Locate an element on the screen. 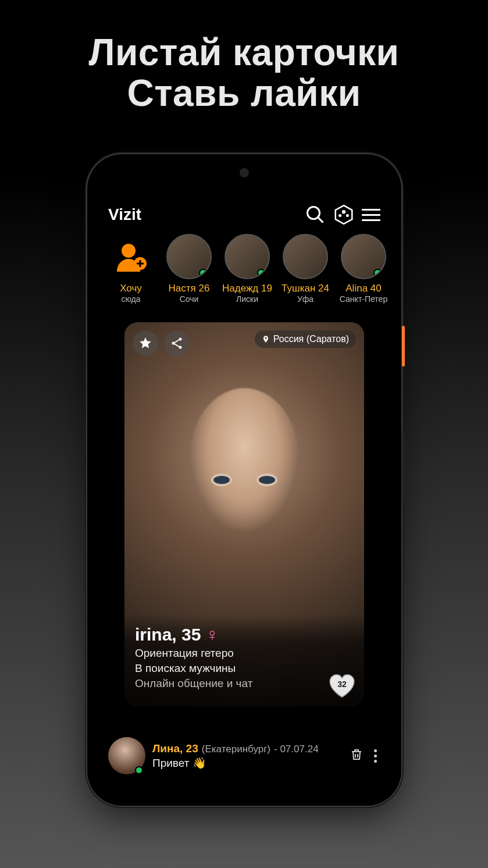  marketing-headline: Листай карточки Ставь лайки is located at coordinates (244, 57).